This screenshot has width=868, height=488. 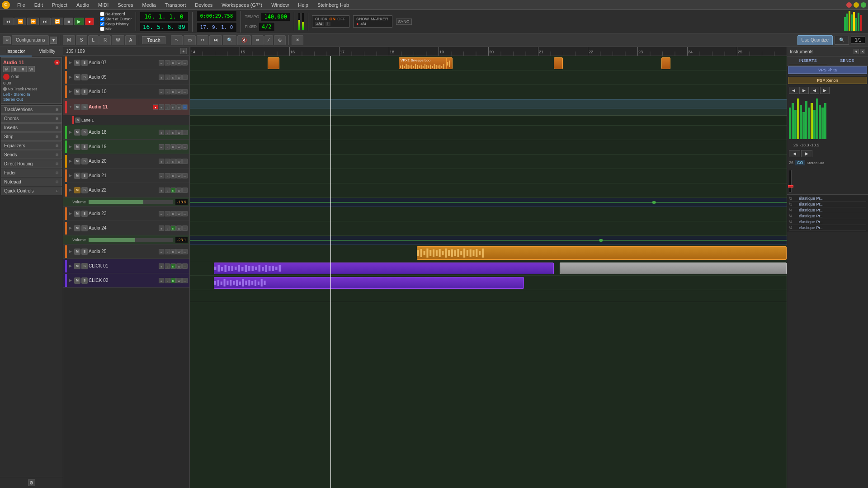 What do you see at coordinates (71, 91) in the screenshot?
I see `track-fold-audio10: ▶` at bounding box center [71, 91].